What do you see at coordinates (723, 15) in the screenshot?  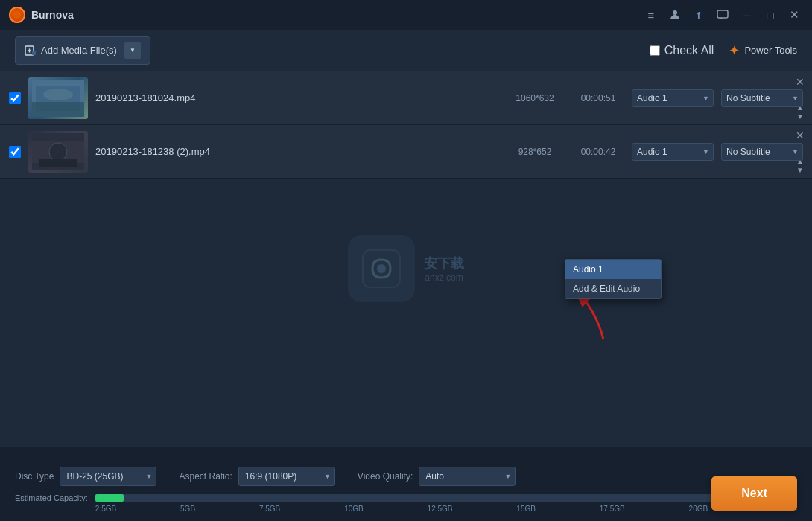 I see `chat-icon` at bounding box center [723, 15].